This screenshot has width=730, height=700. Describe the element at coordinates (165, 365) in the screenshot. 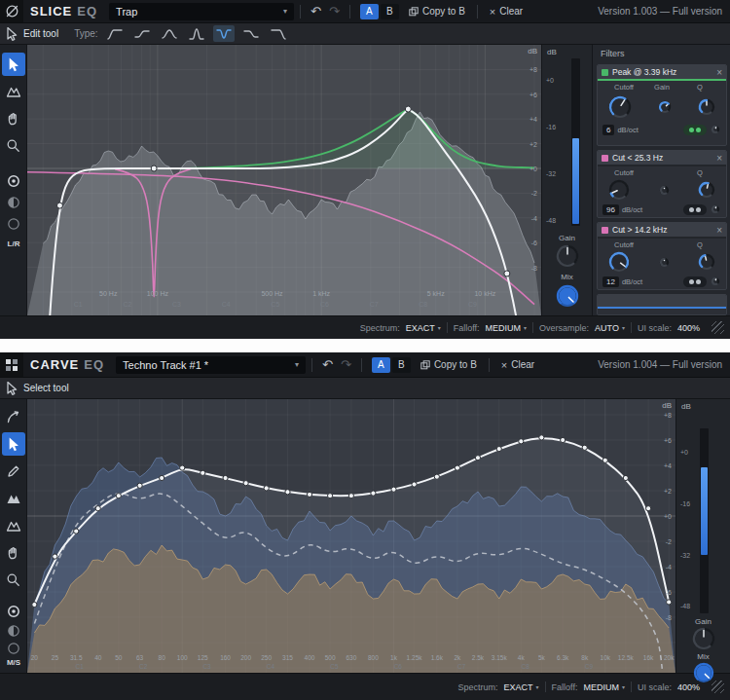

I see `preset-name: Techno Track #1 *` at that location.